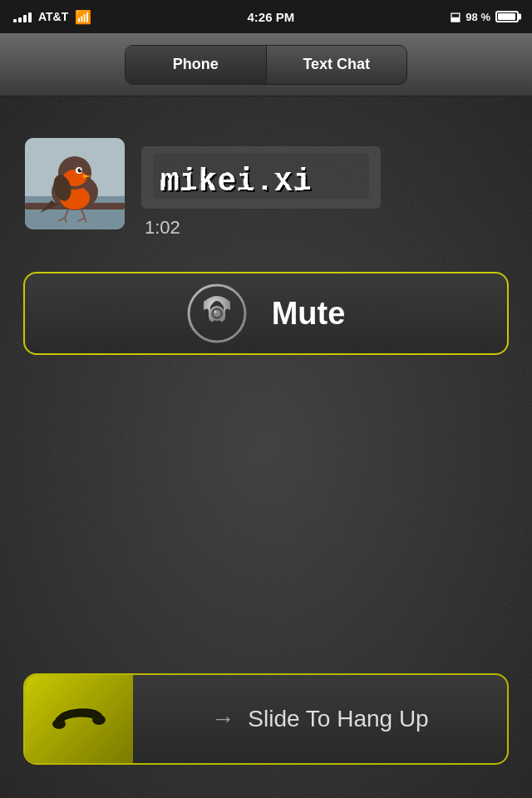 Image resolution: width=532 pixels, height=798 pixels. Describe the element at coordinates (217, 313) in the screenshot. I see `headset-icon` at that location.